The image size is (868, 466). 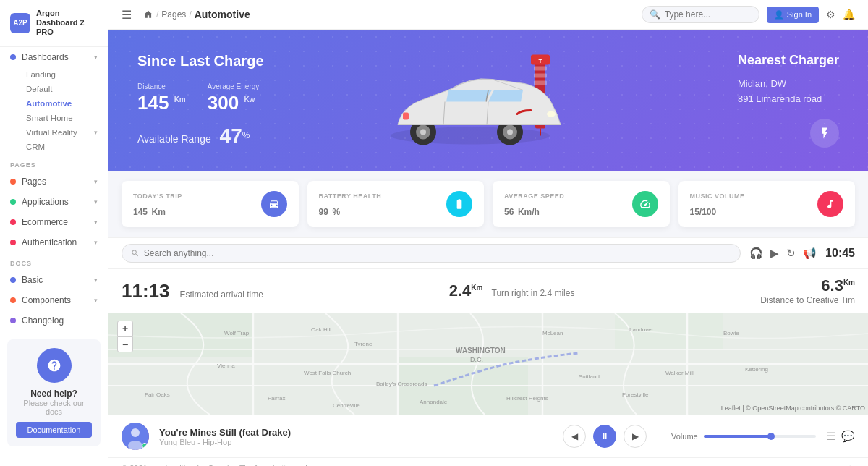 What do you see at coordinates (488, 436) in the screenshot?
I see `music-player: You're Mines Still (feat Drake) Yung Ble…` at bounding box center [488, 436].